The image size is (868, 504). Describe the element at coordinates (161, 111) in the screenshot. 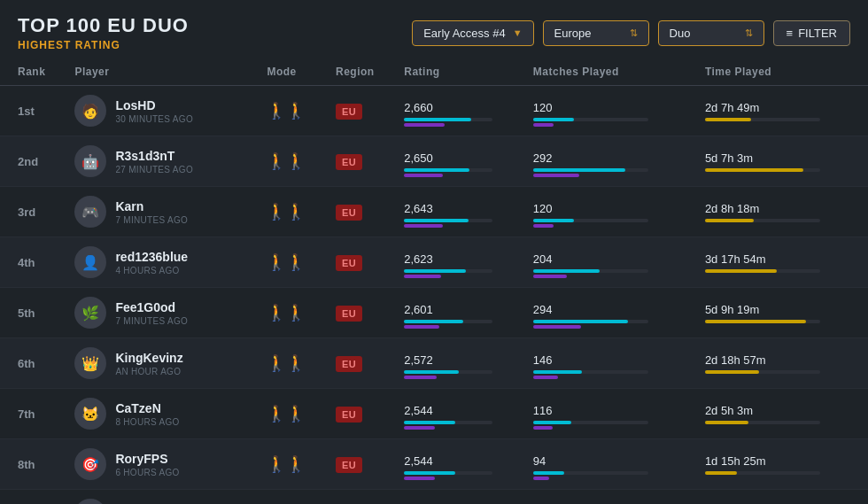

I see `player-cell: 🧑 LosHD 30 MINUTES AGO` at that location.